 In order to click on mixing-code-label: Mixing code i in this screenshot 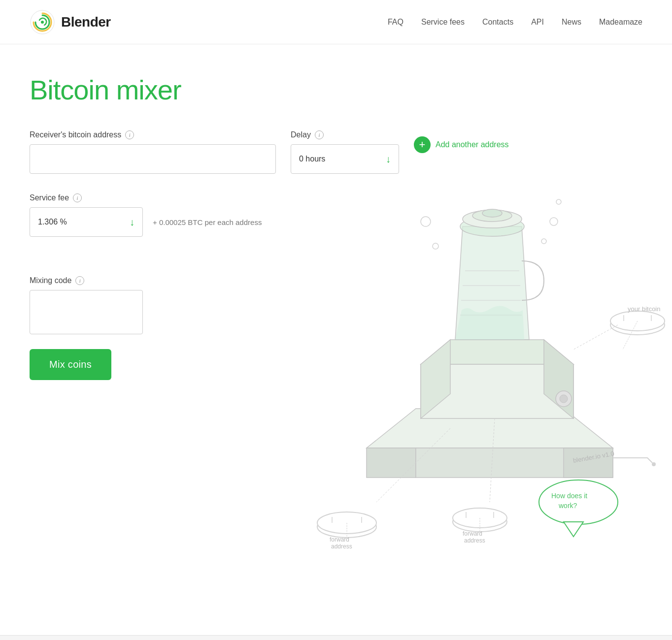, I will do `click(336, 281)`.